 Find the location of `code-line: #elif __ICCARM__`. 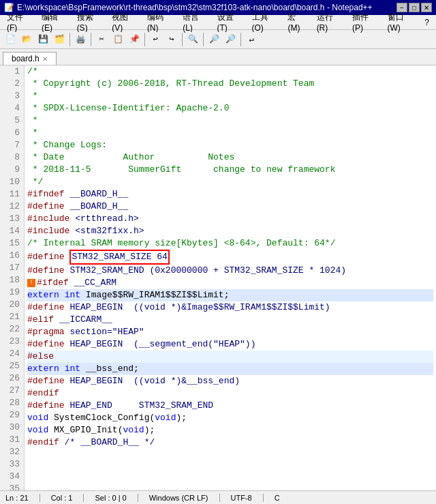

code-line: #elif __ICCARM__ is located at coordinates (230, 320).